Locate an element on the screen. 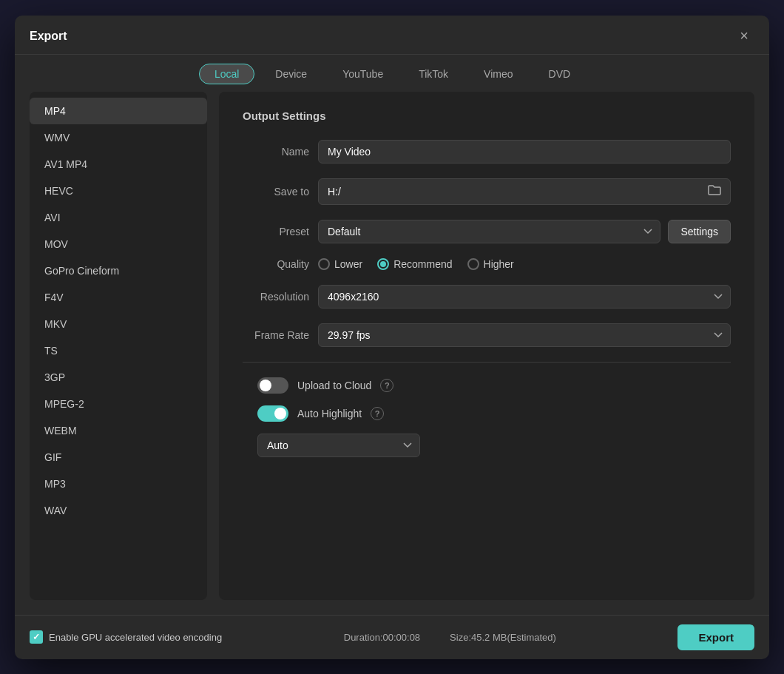 Image resolution: width=784 pixels, height=674 pixels. toggle-knob-cloud is located at coordinates (266, 385).